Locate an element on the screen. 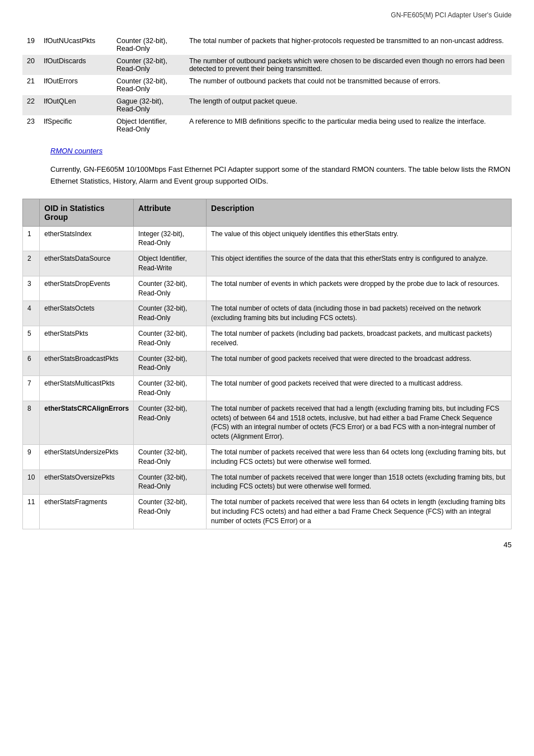  row-oid: etherStatsUndersizePkts is located at coordinates (87, 457).